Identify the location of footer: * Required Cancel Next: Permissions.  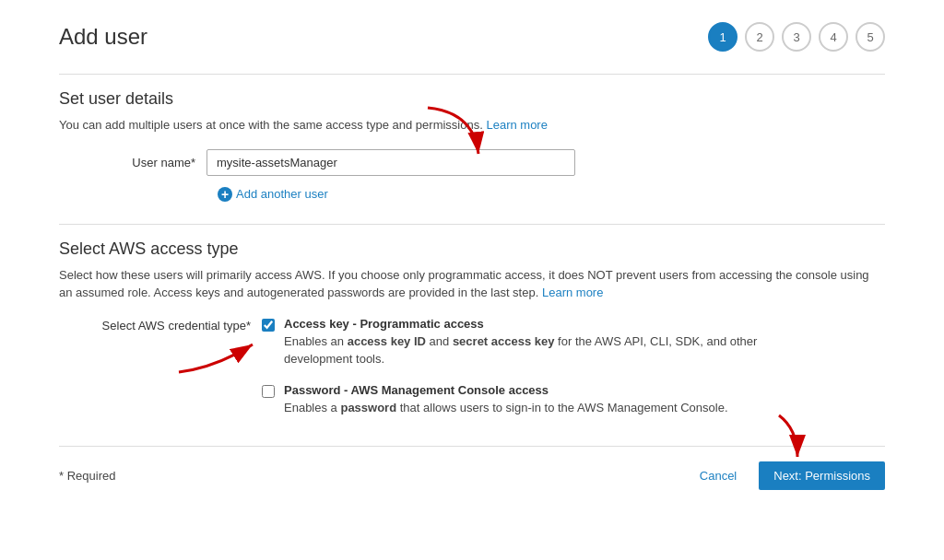
(472, 468).